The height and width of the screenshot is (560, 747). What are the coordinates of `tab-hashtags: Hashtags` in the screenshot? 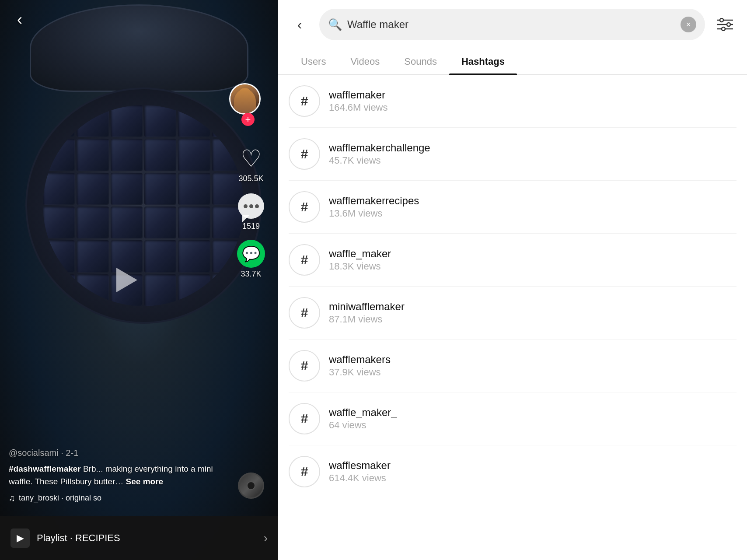 It's located at (483, 62).